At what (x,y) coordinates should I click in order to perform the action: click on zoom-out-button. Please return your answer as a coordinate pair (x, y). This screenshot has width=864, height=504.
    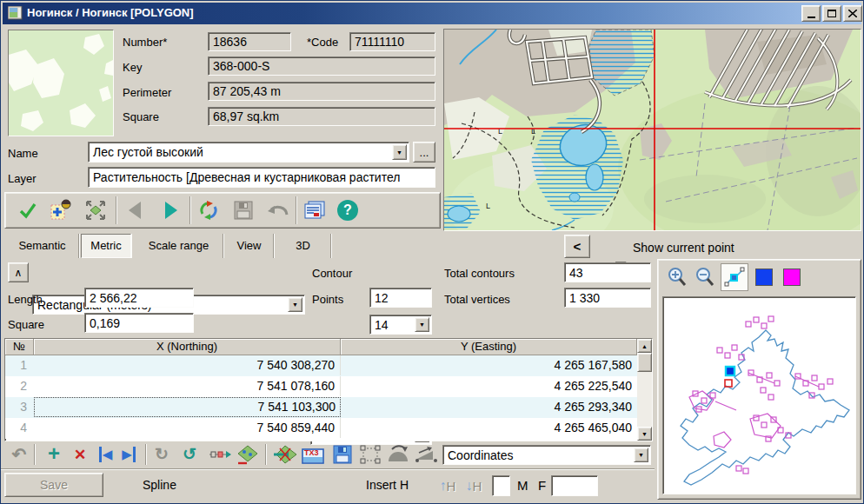
    Looking at the image, I should click on (705, 277).